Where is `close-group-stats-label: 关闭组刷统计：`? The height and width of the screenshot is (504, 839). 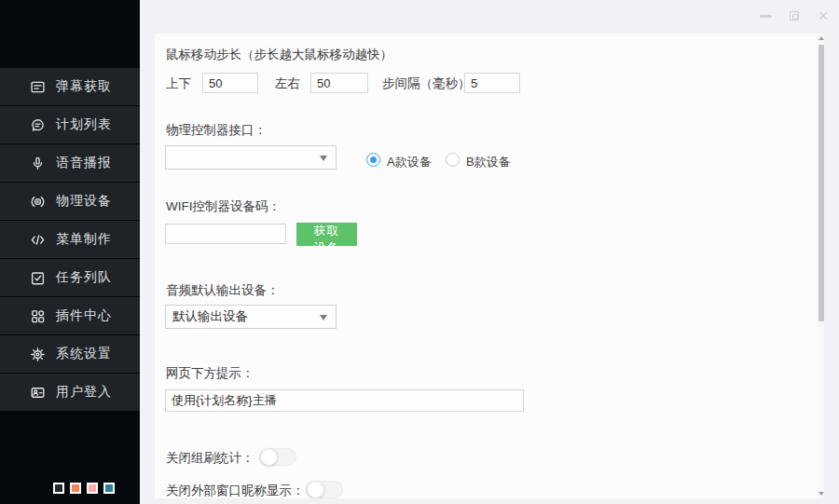 close-group-stats-label: 关闭组刷统计： is located at coordinates (211, 458).